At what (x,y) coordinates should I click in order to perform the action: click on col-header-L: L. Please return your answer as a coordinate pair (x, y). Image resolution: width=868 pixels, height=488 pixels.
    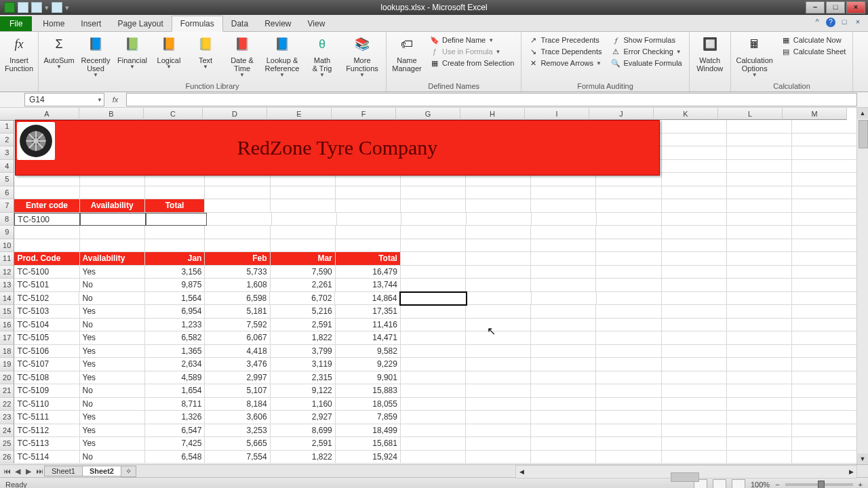
    Looking at the image, I should click on (750, 114).